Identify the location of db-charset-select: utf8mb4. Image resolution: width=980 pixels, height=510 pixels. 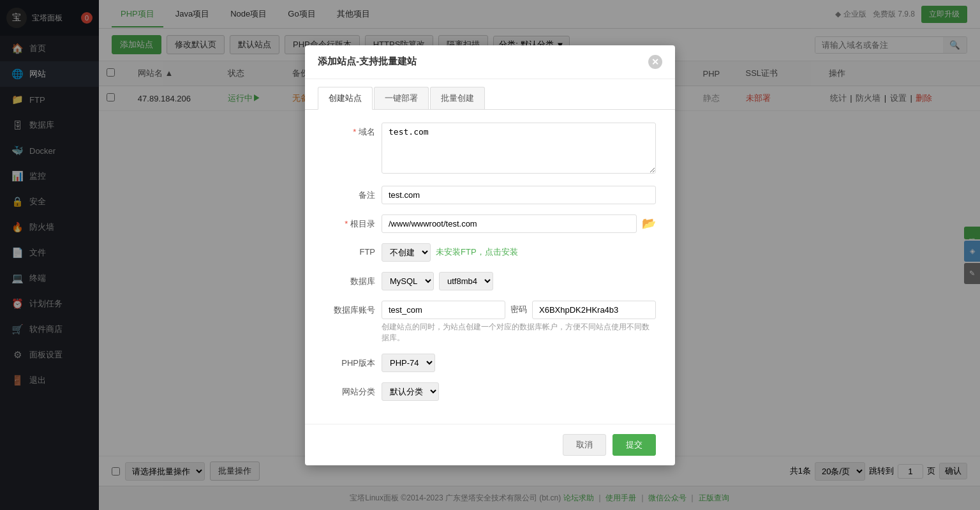
(466, 281).